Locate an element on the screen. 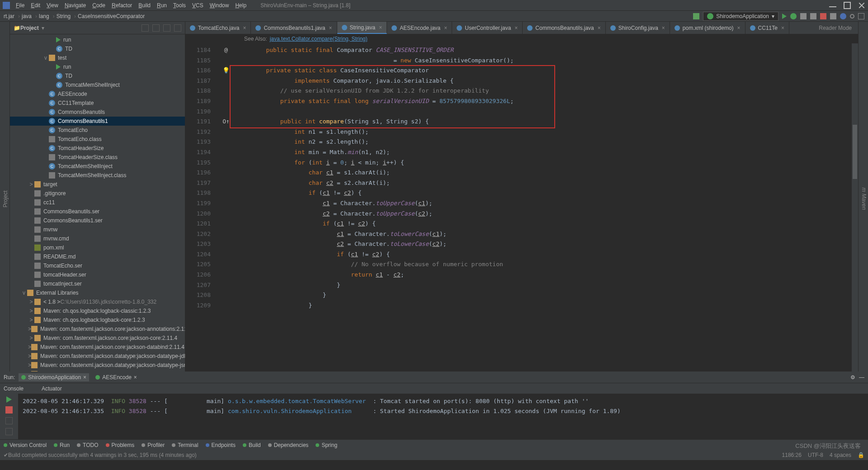 This screenshot has height=470, width=868. tree-item: cc11 is located at coordinates (98, 202).